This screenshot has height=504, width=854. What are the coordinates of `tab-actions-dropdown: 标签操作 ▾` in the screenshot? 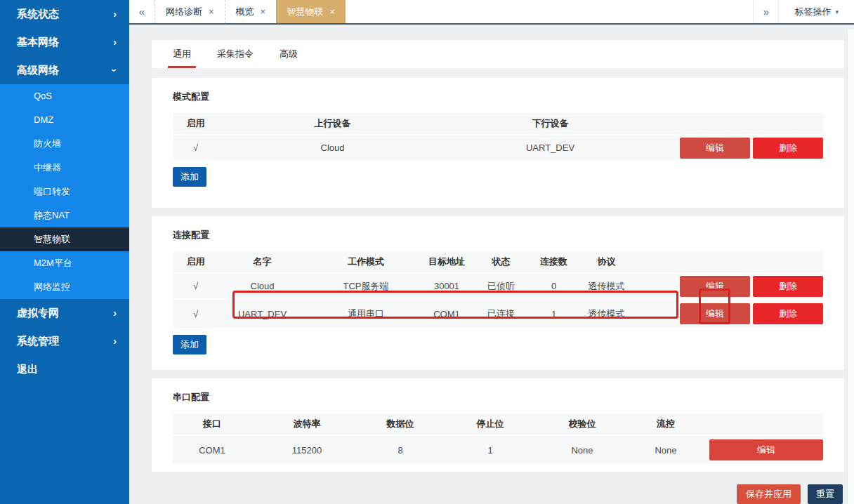 It's located at (816, 11).